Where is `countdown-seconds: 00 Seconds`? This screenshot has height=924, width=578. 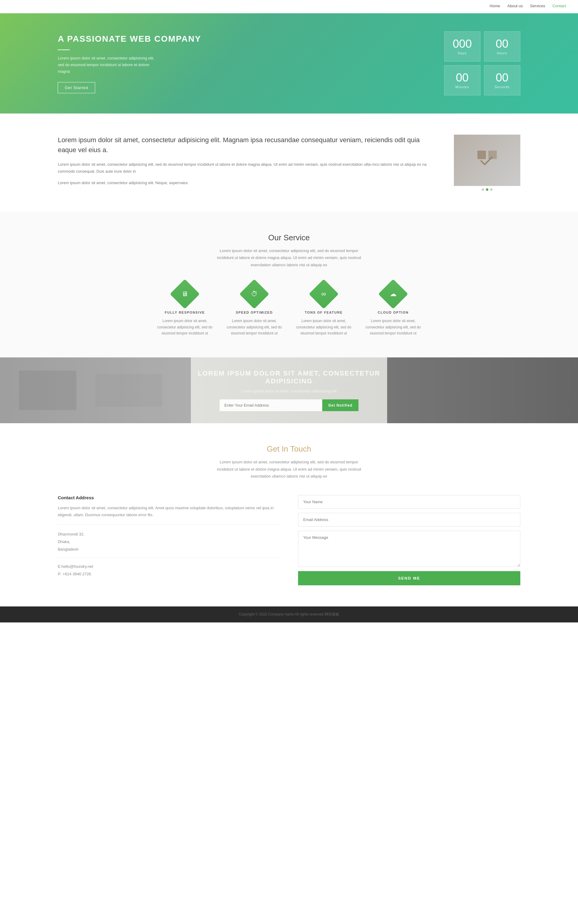 countdown-seconds: 00 Seconds is located at coordinates (502, 80).